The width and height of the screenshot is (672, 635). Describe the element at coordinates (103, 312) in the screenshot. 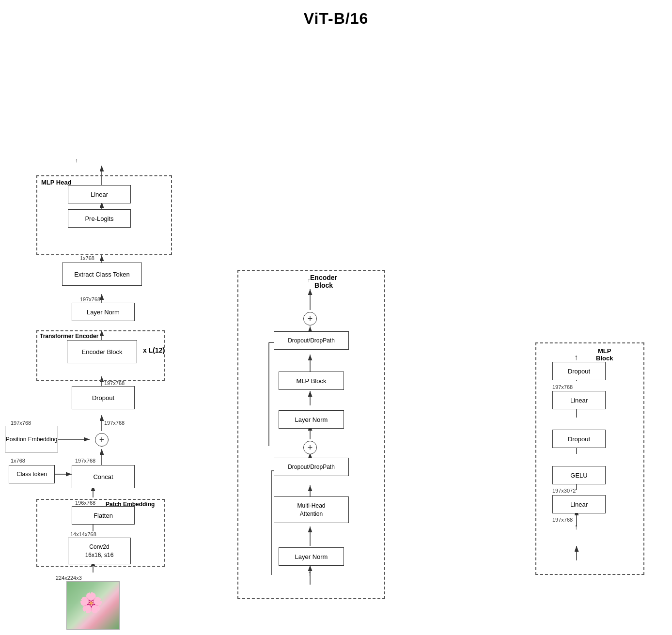

I see `layer-norm-box: Layer Norm` at that location.